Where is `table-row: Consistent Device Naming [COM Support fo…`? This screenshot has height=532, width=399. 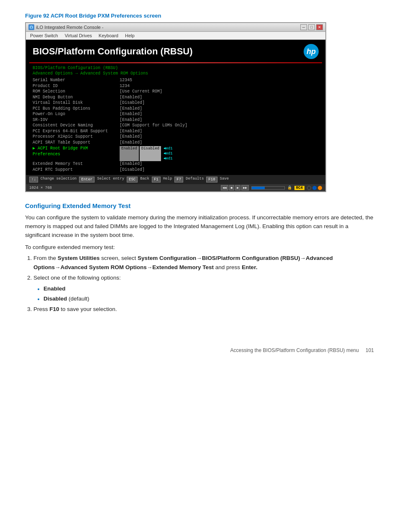 table-row: Consistent Device Naming [COM Support fo… is located at coordinates (176, 126).